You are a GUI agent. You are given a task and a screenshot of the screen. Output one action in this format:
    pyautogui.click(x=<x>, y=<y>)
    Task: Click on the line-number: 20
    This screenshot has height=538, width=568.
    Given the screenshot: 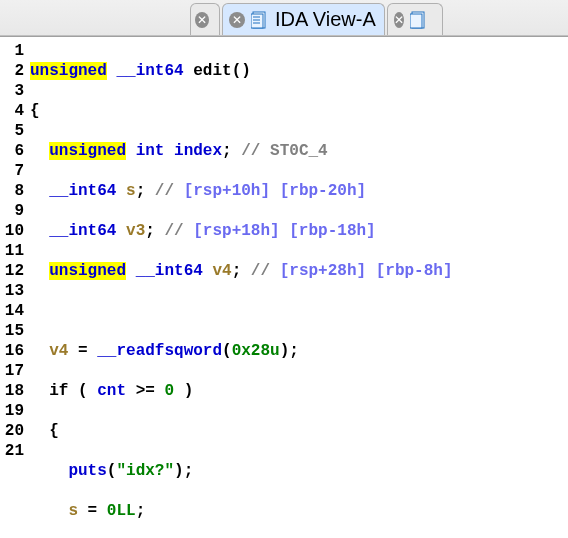 What is the action you would take?
    pyautogui.click(x=12, y=431)
    